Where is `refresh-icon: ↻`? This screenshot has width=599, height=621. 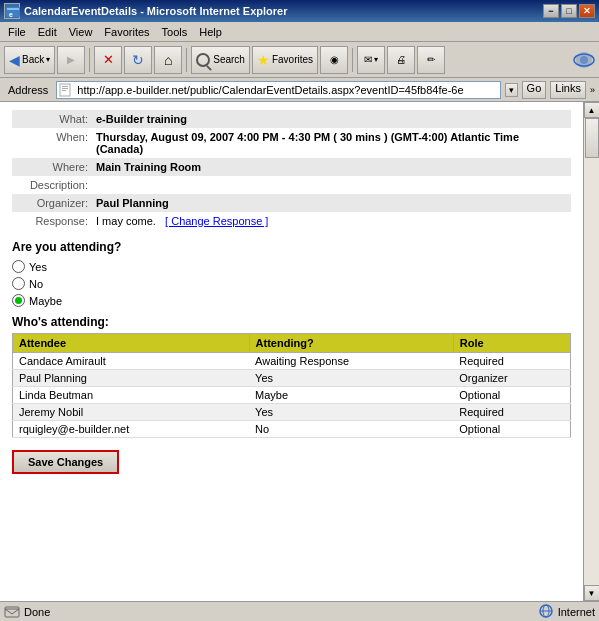
refresh-icon: ↻ is located at coordinates (138, 60).